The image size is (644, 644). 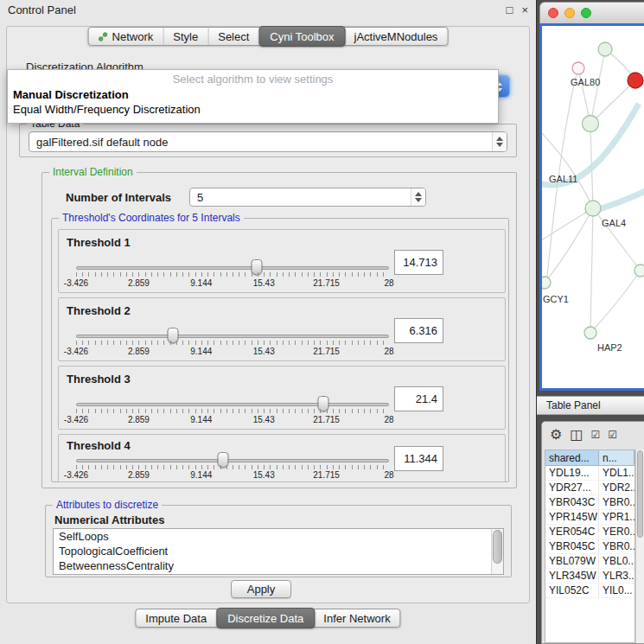 I want to click on tab-network: Network, so click(x=126, y=36).